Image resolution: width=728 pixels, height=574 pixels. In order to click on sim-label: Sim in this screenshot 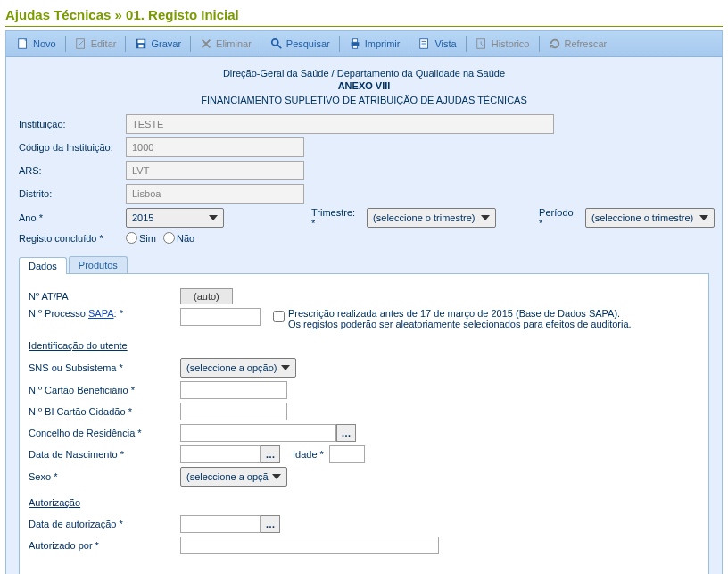, I will do `click(148, 238)`.